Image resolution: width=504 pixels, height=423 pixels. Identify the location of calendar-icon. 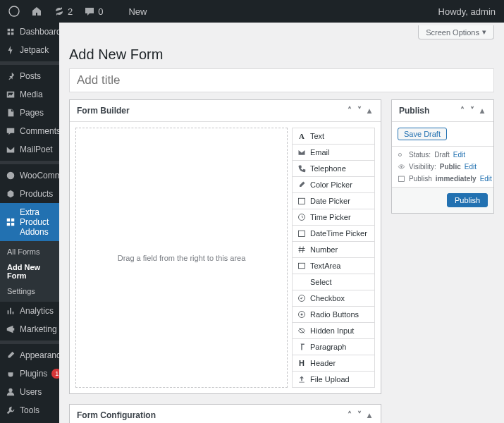
(402, 179).